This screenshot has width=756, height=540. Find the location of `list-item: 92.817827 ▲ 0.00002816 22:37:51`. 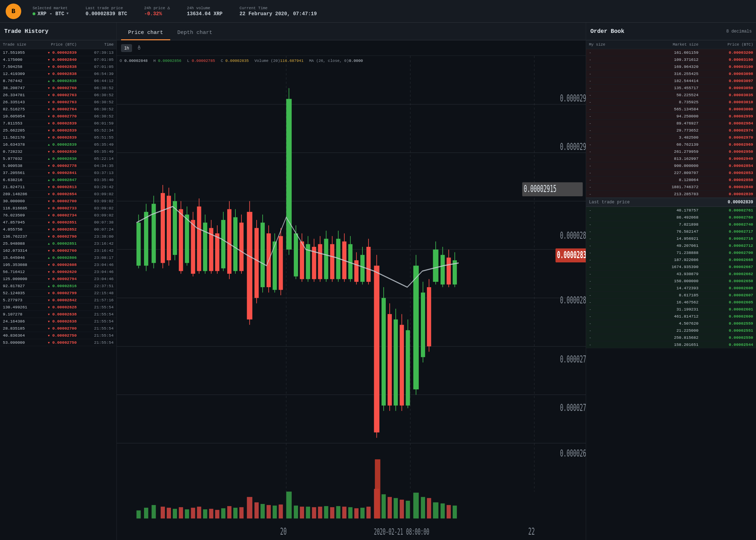

list-item: 92.817827 ▲ 0.00002816 22:37:51 is located at coordinates (58, 286).